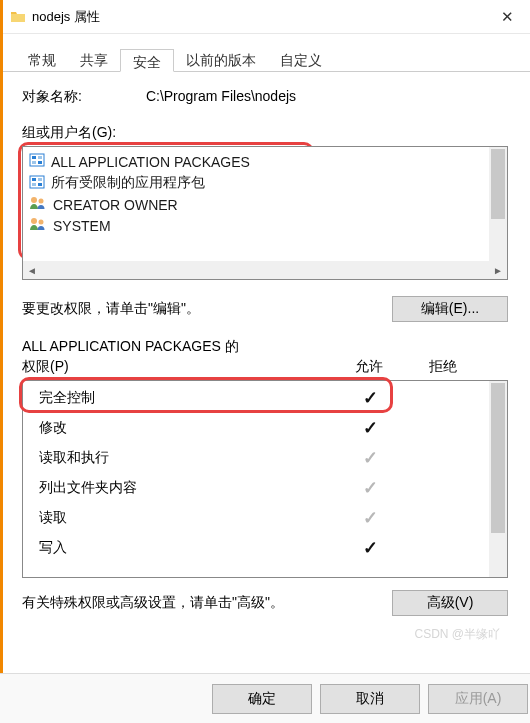  Describe the element at coordinates (32, 270) in the screenshot. I see `scroll-left-icon: ◄` at that location.